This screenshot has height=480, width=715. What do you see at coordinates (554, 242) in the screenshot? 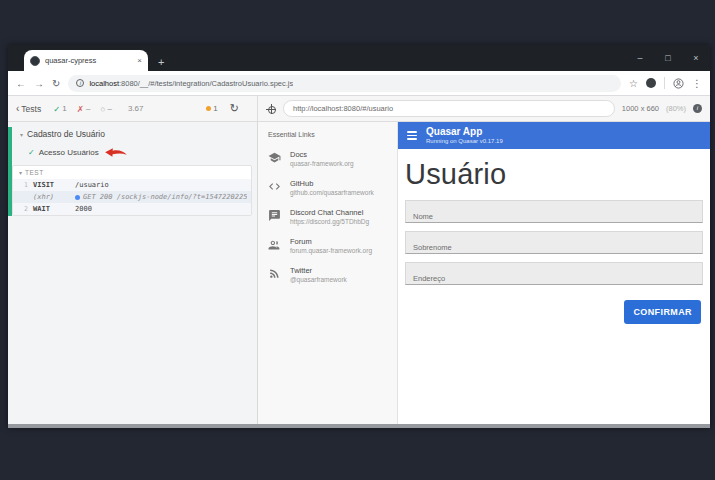
I see `sobrenome-input: Sobrenome` at bounding box center [554, 242].